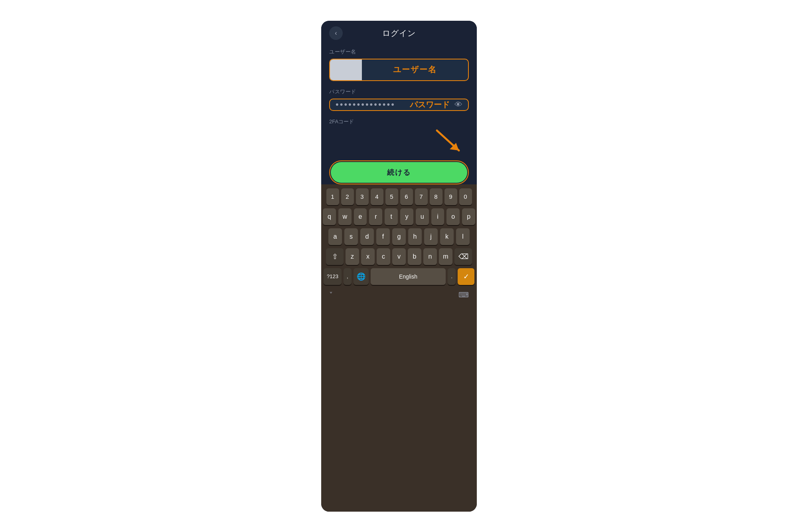 Image resolution: width=798 pixels, height=532 pixels. Describe the element at coordinates (391, 217) in the screenshot. I see `key-t: t` at that location.